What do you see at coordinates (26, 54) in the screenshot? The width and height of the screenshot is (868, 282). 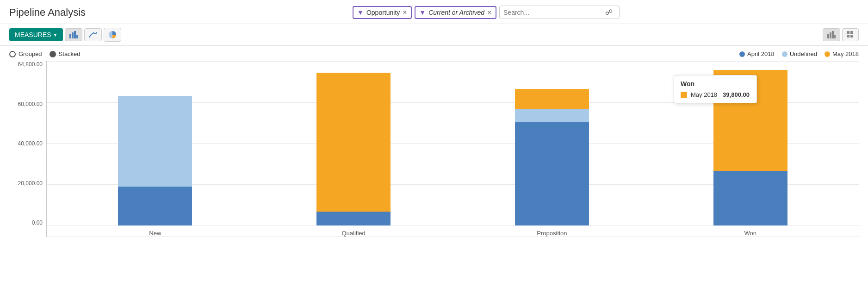 I see `grouped-option: Grouped` at bounding box center [26, 54].